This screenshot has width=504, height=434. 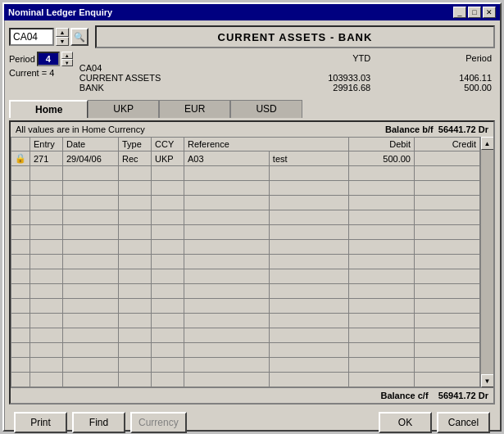 What do you see at coordinates (382, 144) in the screenshot?
I see `col-debit-header: Debit` at bounding box center [382, 144].